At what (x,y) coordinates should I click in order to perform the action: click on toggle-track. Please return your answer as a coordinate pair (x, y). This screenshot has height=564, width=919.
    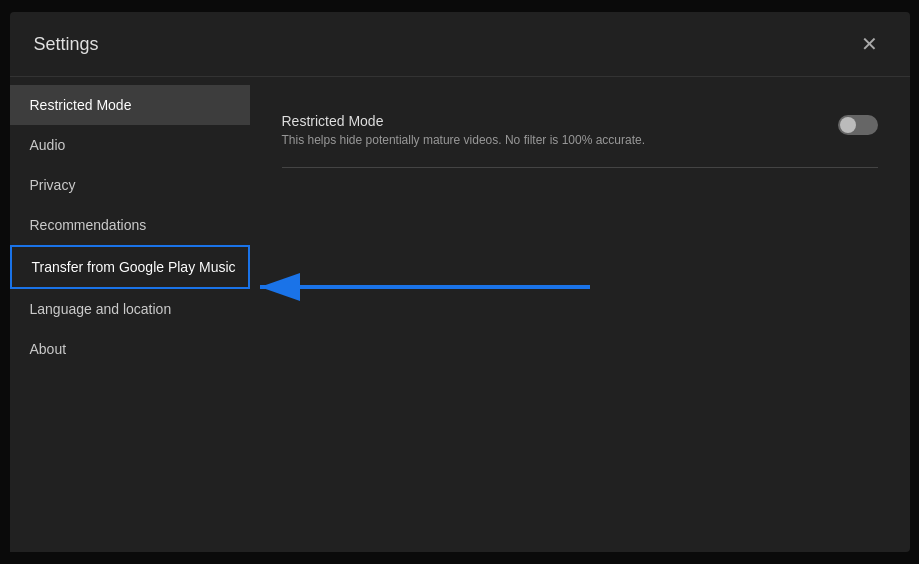
    Looking at the image, I should click on (858, 125).